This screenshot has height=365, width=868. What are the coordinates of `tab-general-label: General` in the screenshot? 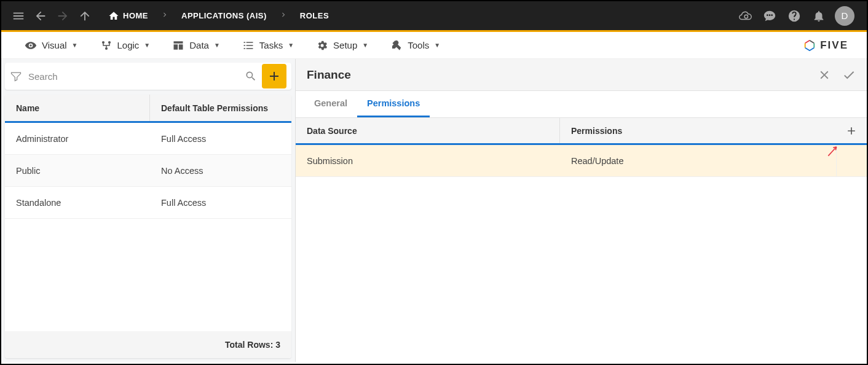 It's located at (331, 103).